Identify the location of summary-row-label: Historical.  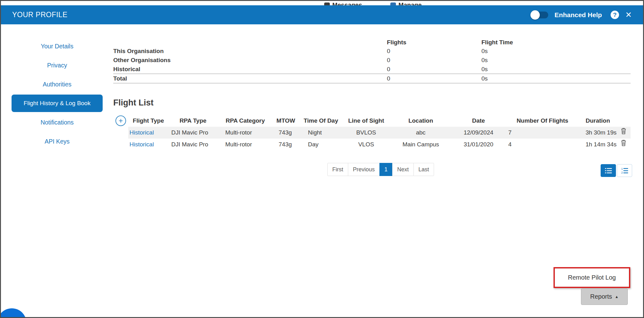
(250, 69).